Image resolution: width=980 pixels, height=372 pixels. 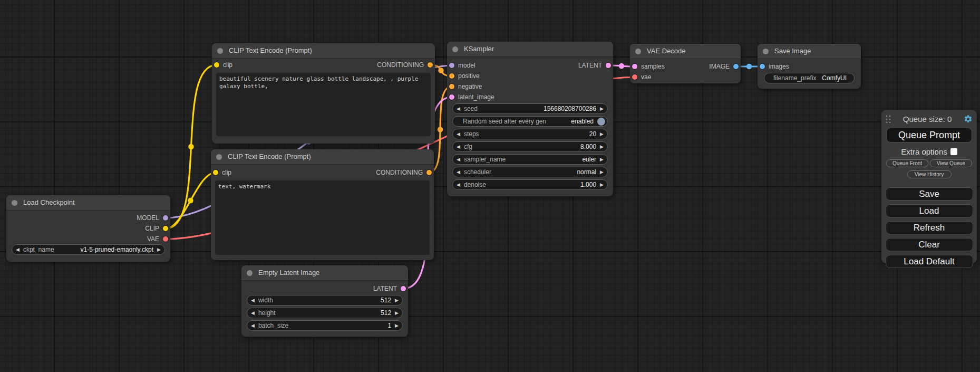 What do you see at coordinates (736, 66) in the screenshot?
I see `output-port-image` at bounding box center [736, 66].